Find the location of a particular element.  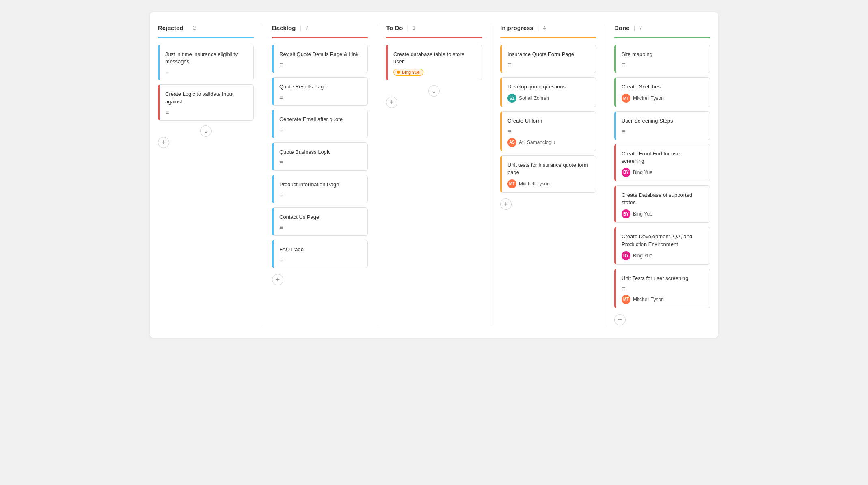

column-title-done: Done is located at coordinates (622, 28).